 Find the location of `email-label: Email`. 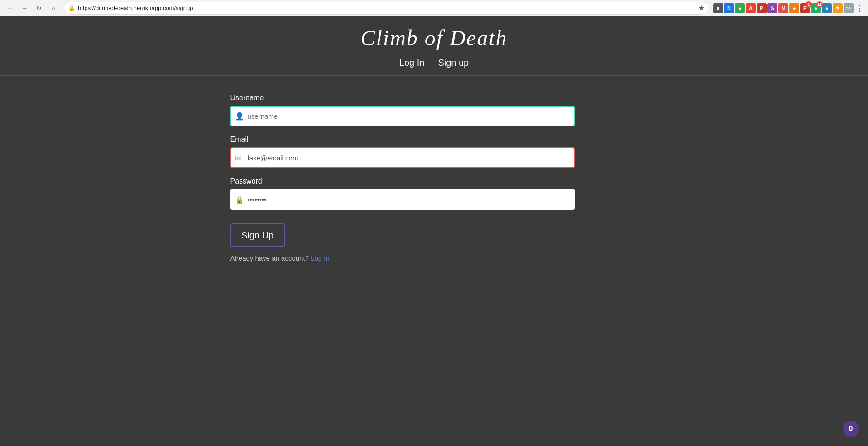

email-label: Email is located at coordinates (403, 140).